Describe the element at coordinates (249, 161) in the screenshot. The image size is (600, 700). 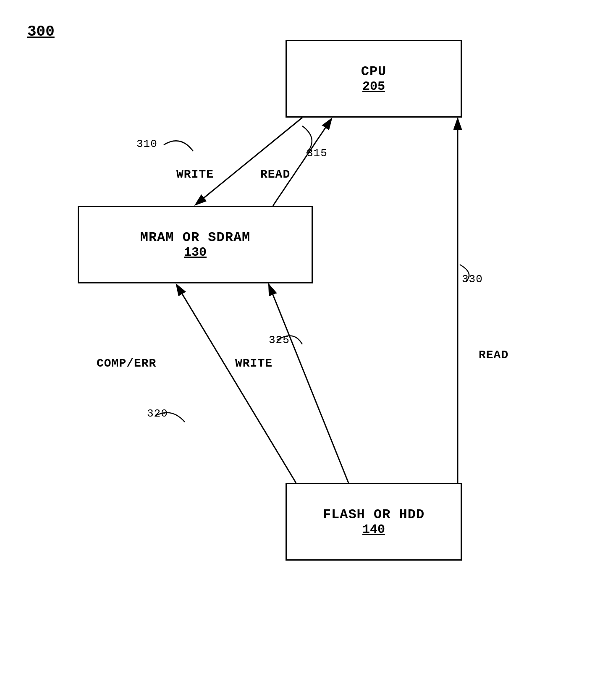
I see `write-arrow` at that location.